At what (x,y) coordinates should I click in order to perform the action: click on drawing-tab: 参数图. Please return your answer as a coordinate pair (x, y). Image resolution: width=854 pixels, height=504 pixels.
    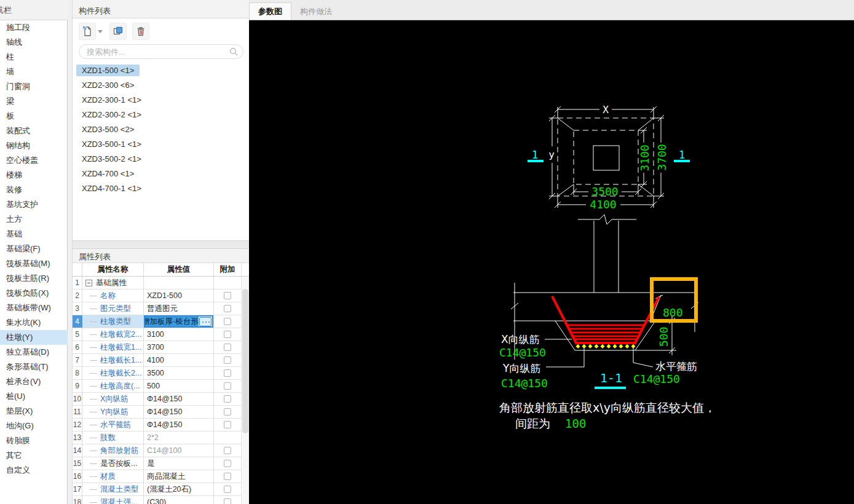
    Looking at the image, I should click on (271, 11).